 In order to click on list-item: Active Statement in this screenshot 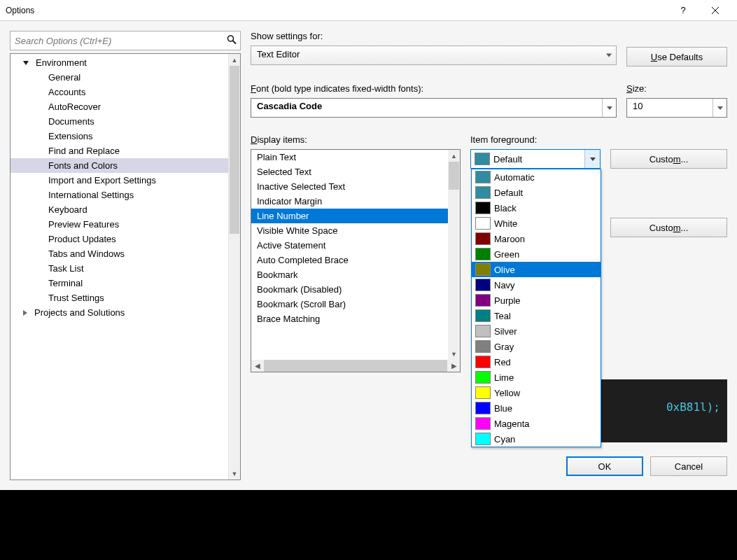, I will do `click(350, 245)`.